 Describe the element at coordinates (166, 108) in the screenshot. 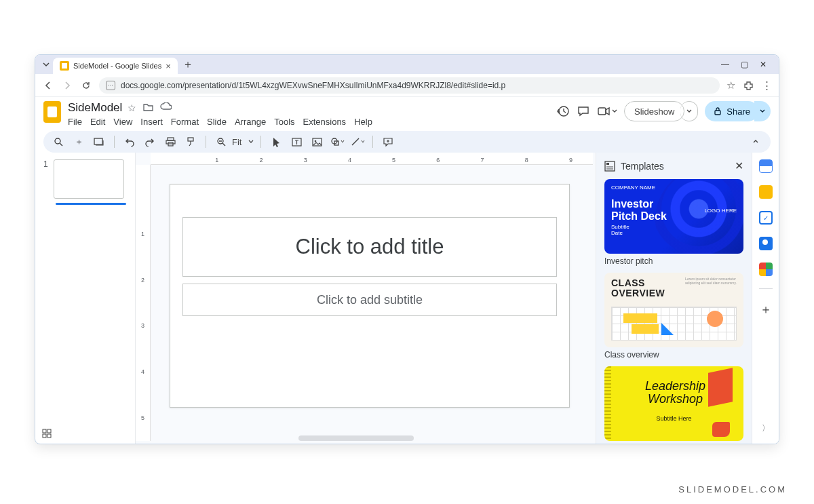

I see `cloud-status-icon` at that location.